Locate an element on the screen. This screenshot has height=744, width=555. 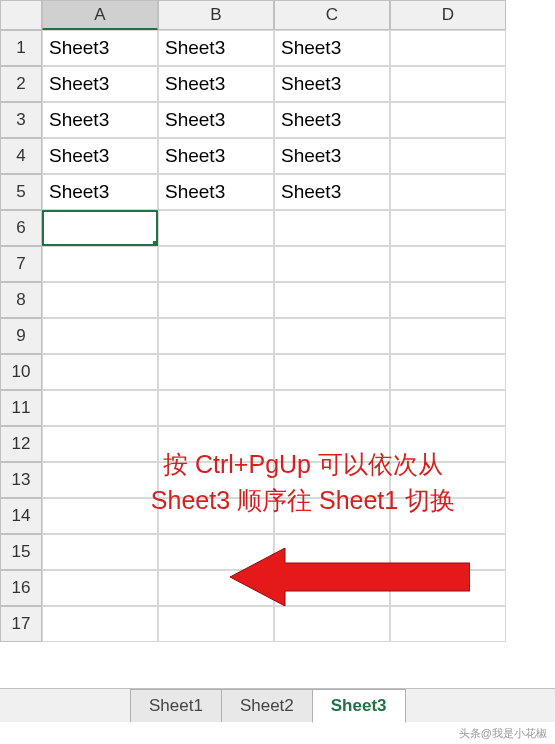
tab-sheet1: Sheet1 is located at coordinates (176, 706).